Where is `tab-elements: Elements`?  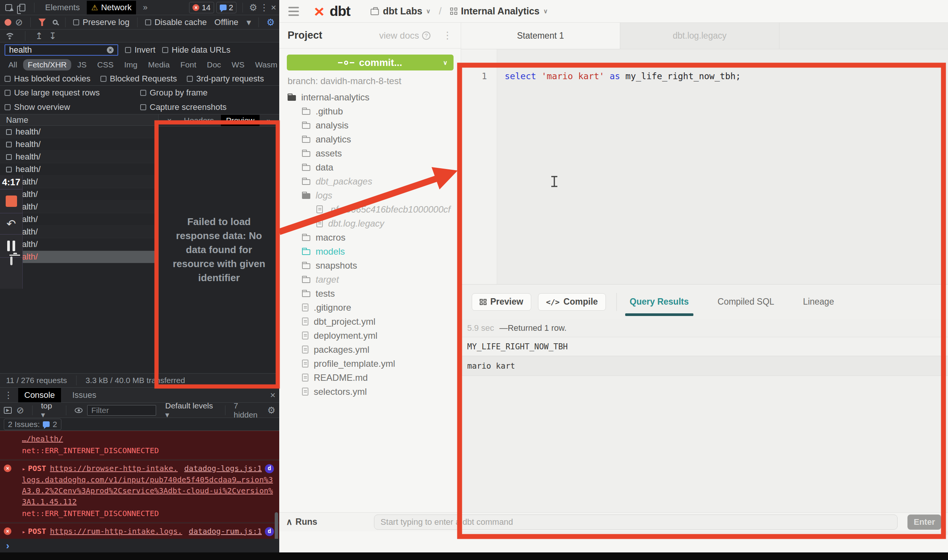 tab-elements: Elements is located at coordinates (63, 8).